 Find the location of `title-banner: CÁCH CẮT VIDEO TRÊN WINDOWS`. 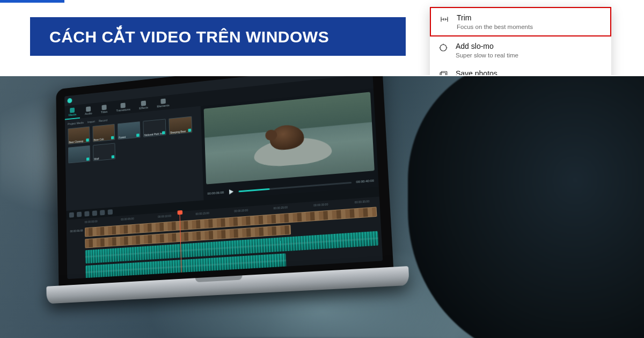

title-banner: CÁCH CẮT VIDEO TRÊN WINDOWS is located at coordinates (218, 36).